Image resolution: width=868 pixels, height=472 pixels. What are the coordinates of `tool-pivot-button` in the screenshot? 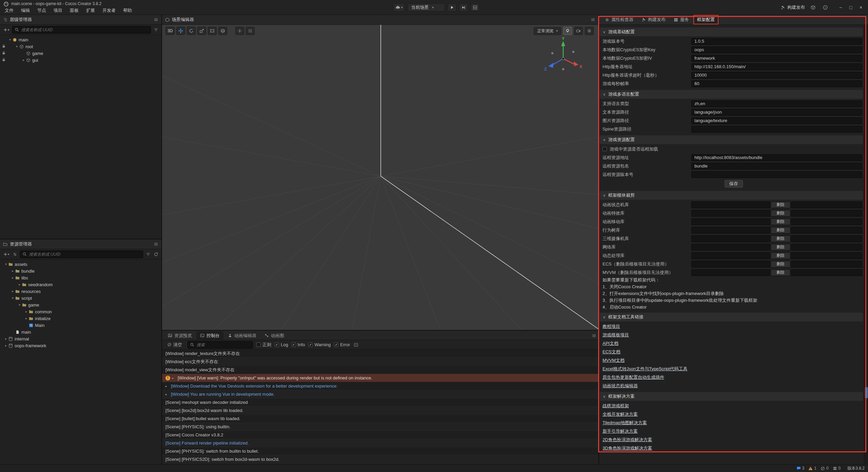 It's located at (240, 31).